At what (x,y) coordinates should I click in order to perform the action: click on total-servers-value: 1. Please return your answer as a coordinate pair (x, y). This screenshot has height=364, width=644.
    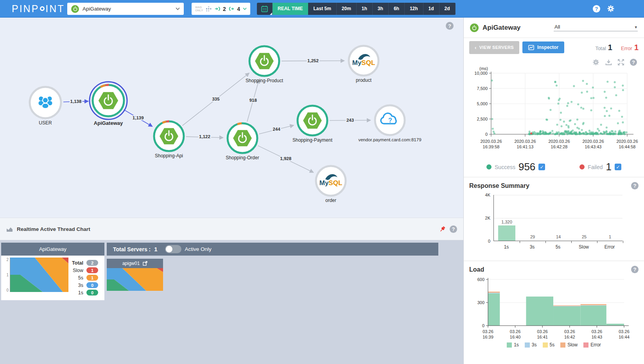
    Looking at the image, I should click on (156, 249).